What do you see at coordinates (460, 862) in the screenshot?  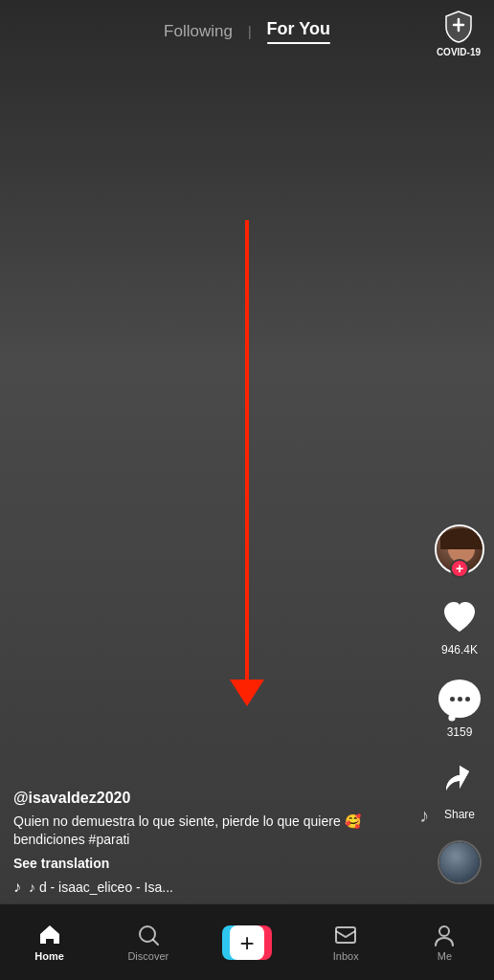 I see `music-disc-image` at bounding box center [460, 862].